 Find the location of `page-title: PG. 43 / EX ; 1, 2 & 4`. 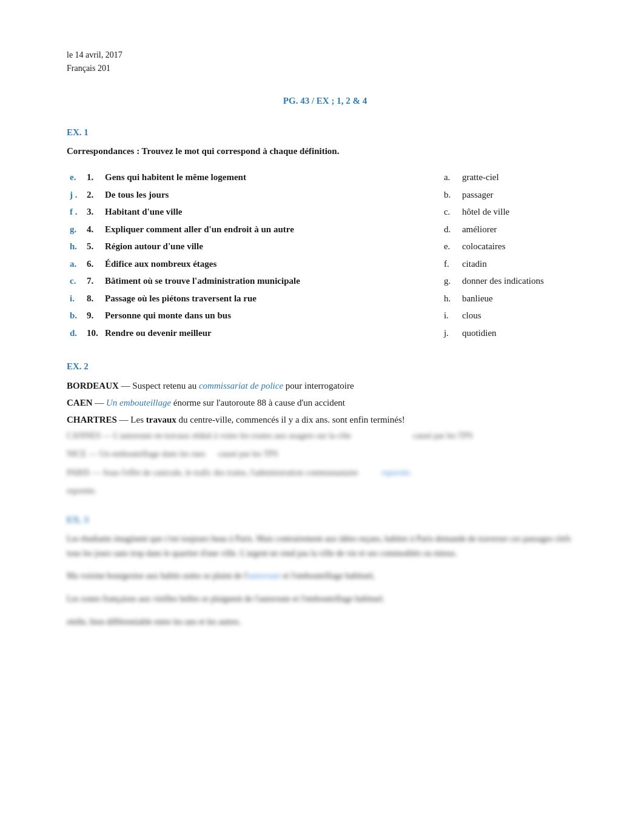

page-title: PG. 43 / EX ; 1, 2 & 4 is located at coordinates (325, 101).